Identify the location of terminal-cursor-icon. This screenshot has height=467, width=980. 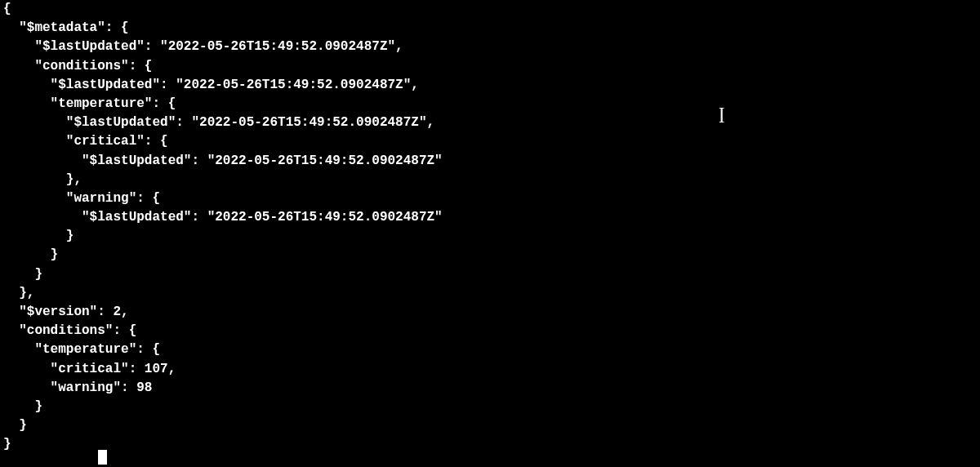
(103, 457).